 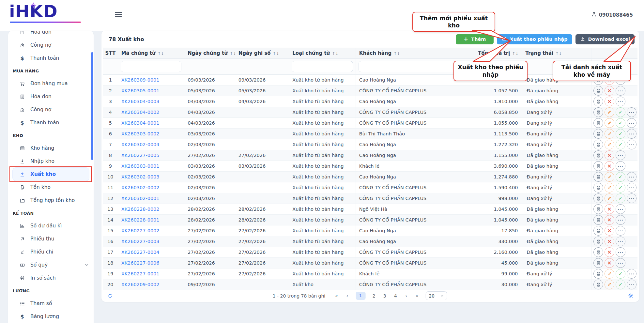 What do you see at coordinates (51, 303) in the screenshot?
I see `sidebar-item-tham-số: Tham số` at bounding box center [51, 303].